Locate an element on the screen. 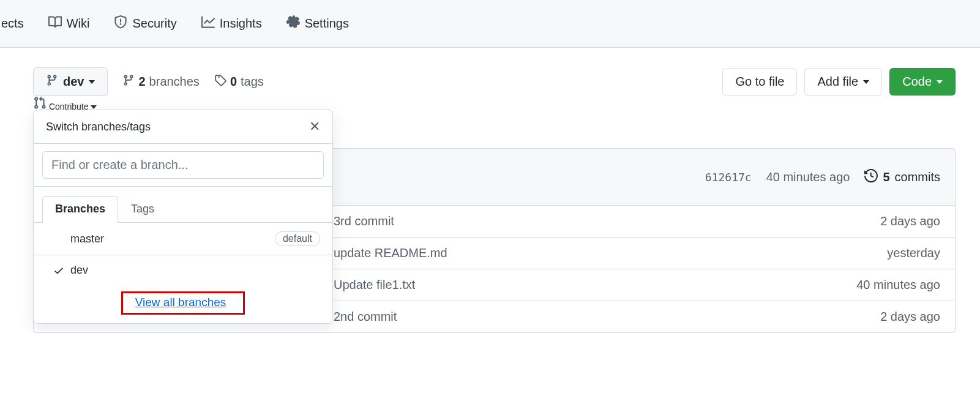 The image size is (980, 412). nav-item-settings: Settings is located at coordinates (318, 23).